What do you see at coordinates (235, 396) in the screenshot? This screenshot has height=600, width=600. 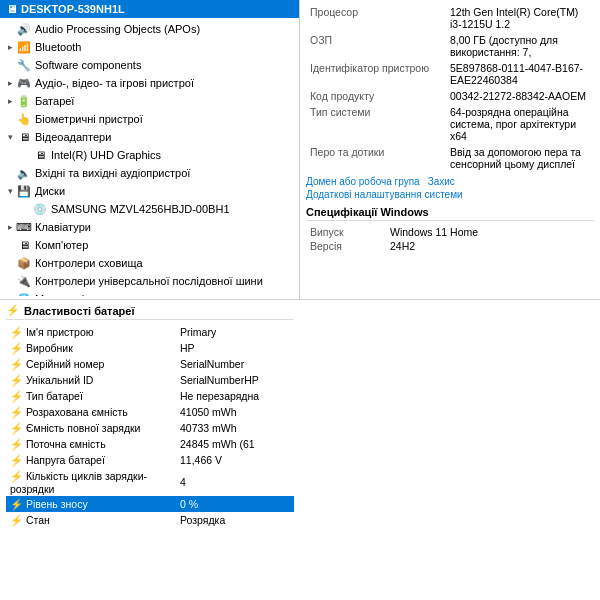 I see `battery-prop-value: Не перезарядна` at bounding box center [235, 396].